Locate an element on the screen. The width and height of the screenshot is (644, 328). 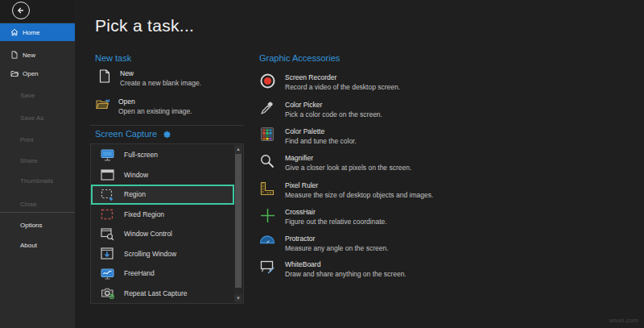
scrollbar-up-arrow-icon: ▲ is located at coordinates (238, 149).